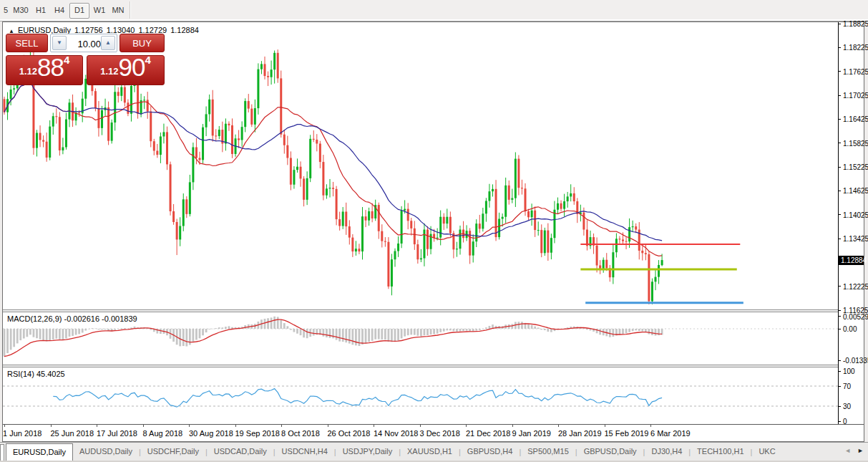 This screenshot has width=868, height=462. Describe the element at coordinates (627, 433) in the screenshot. I see `date-tick-label: 15 Feb 2019` at that location.